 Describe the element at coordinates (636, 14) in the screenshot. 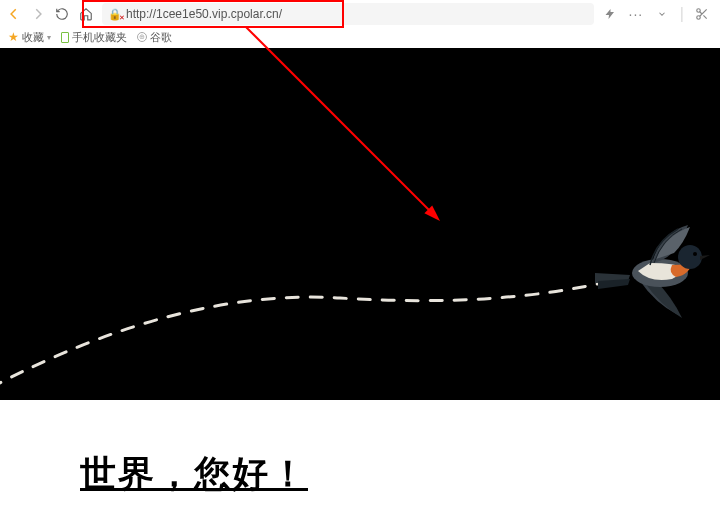

I see `more-icon: ···` at that location.